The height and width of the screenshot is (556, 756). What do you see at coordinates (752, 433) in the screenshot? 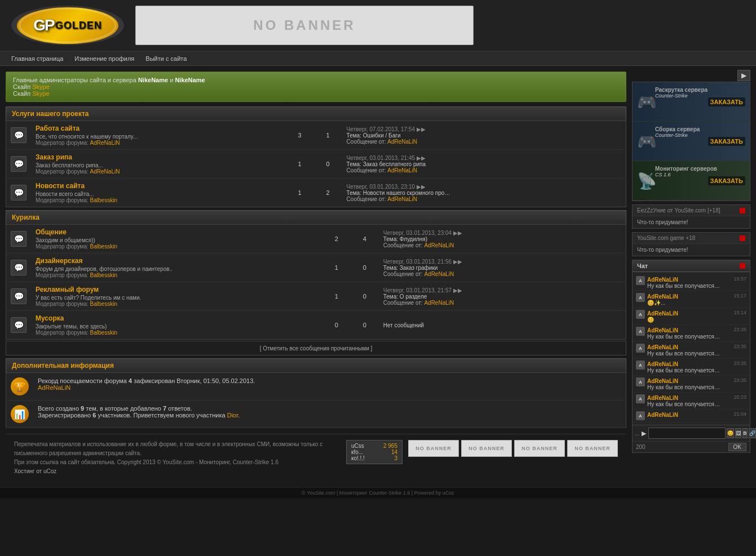
I see `chat-link-btn: 🔗` at bounding box center [752, 433].